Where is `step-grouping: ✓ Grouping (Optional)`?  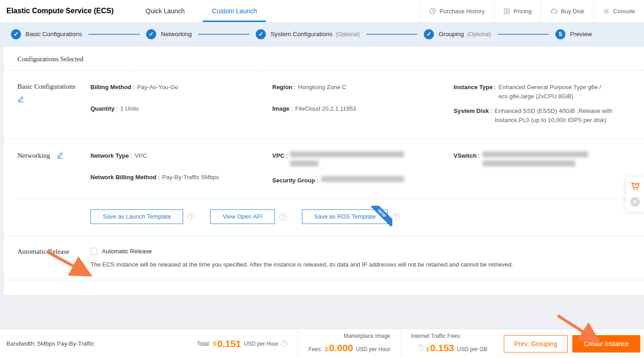 step-grouping: ✓ Grouping (Optional) is located at coordinates (458, 34).